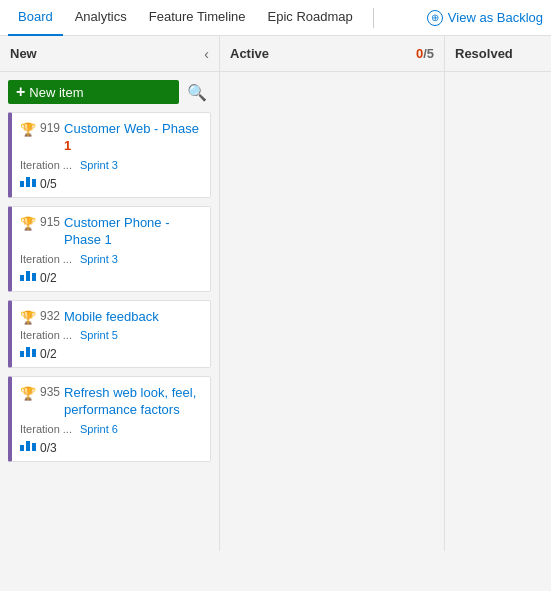  What do you see at coordinates (276, 18) in the screenshot?
I see `top-nav: Board Analytics Feature Timeline Epic Ro…` at bounding box center [276, 18].